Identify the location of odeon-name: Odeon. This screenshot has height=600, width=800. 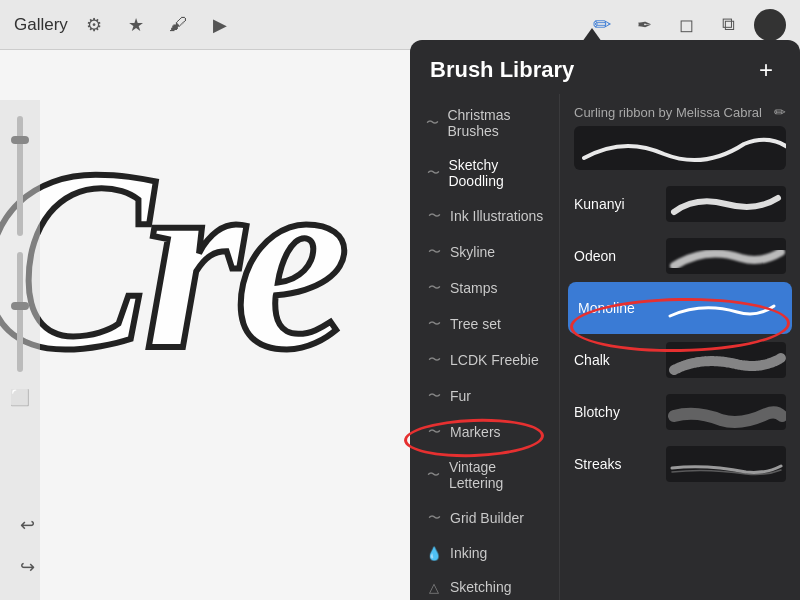
(615, 256).